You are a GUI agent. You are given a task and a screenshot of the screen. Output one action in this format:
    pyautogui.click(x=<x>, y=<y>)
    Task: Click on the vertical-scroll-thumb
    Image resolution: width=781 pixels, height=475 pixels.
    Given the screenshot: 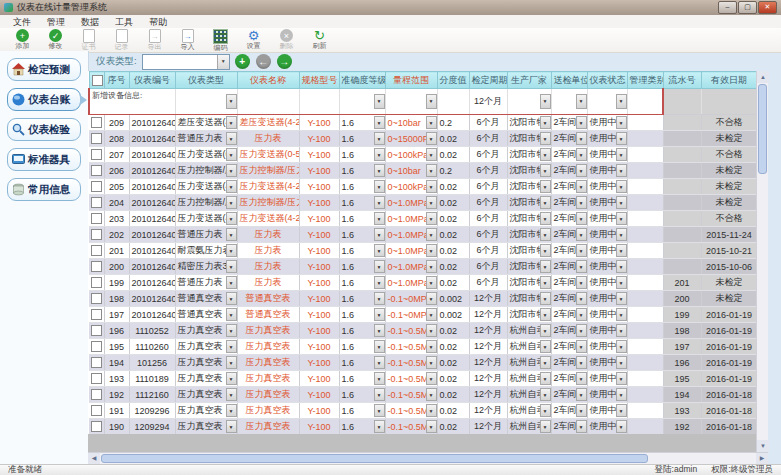 What is the action you would take?
    pyautogui.click(x=762, y=129)
    